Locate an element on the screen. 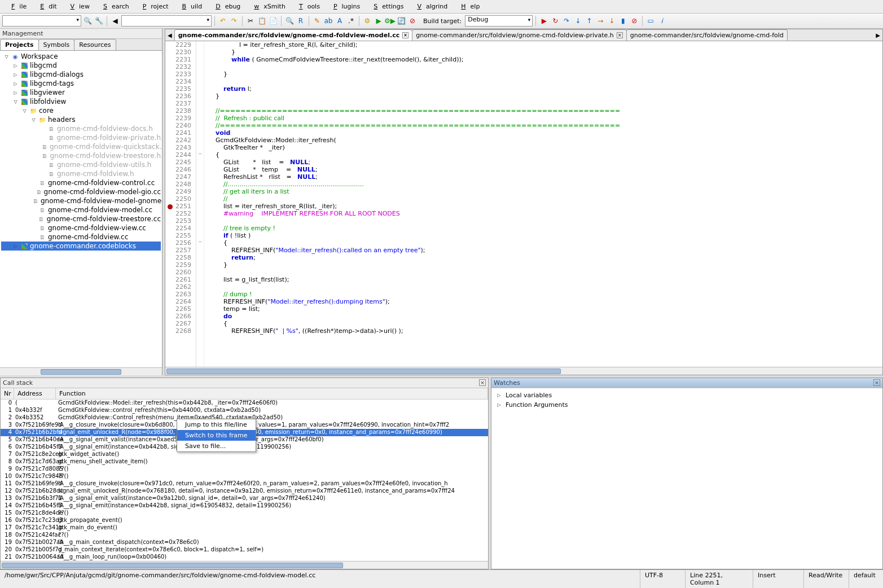 The width and height of the screenshot is (883, 588). copy-icon: 📋 is located at coordinates (262, 21).